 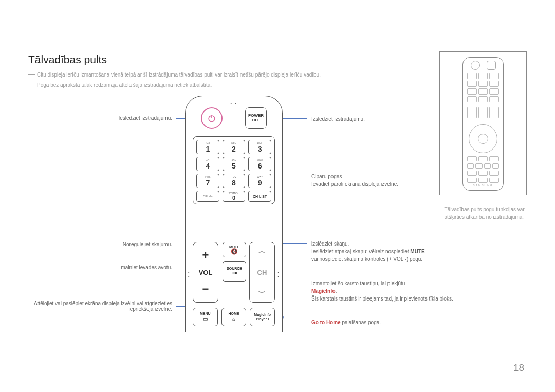 I want to click on home-button: HOME ⌂, so click(x=234, y=317).